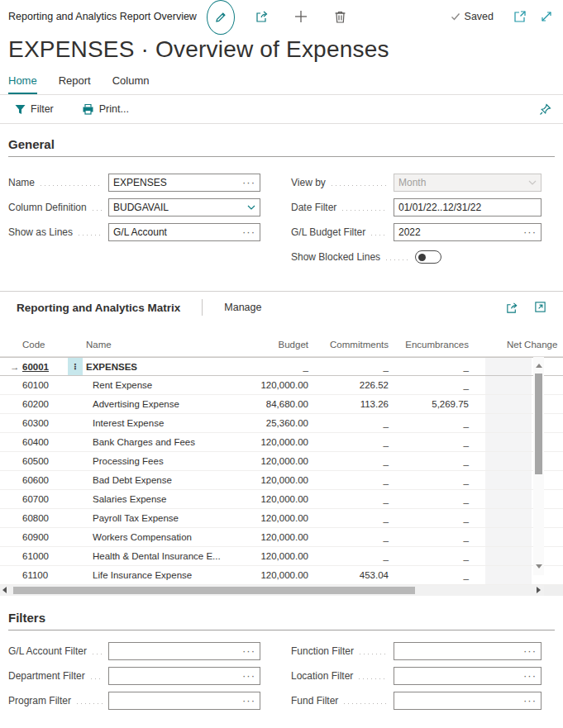 This screenshot has height=728, width=563. I want to click on tab-home: Home, so click(23, 84).